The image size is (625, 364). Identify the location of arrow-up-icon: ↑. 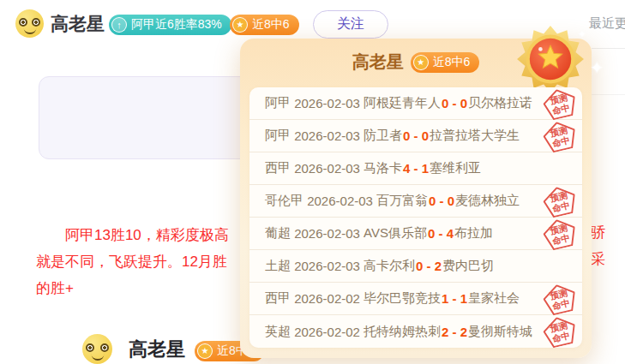
(119, 25).